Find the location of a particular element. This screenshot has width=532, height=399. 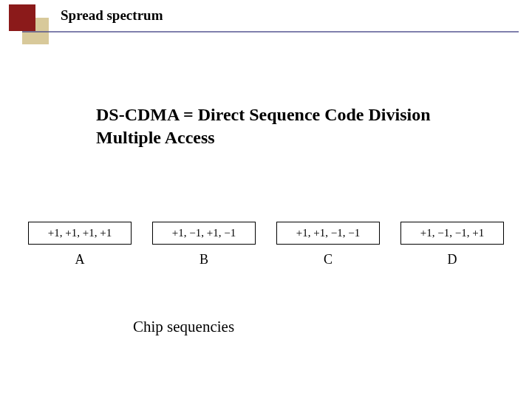

chip-box: +1, +1, −1, −1 is located at coordinates (328, 233).